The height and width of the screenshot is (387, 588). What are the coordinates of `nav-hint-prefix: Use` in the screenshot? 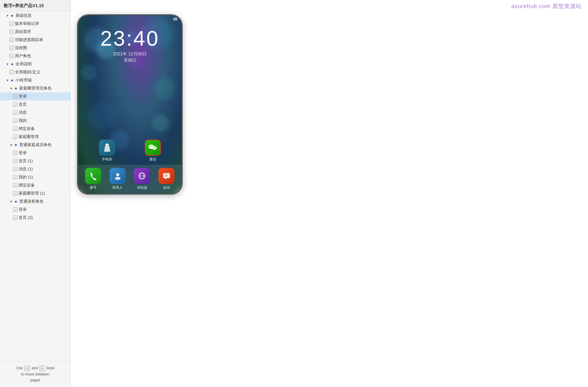 It's located at (19, 368).